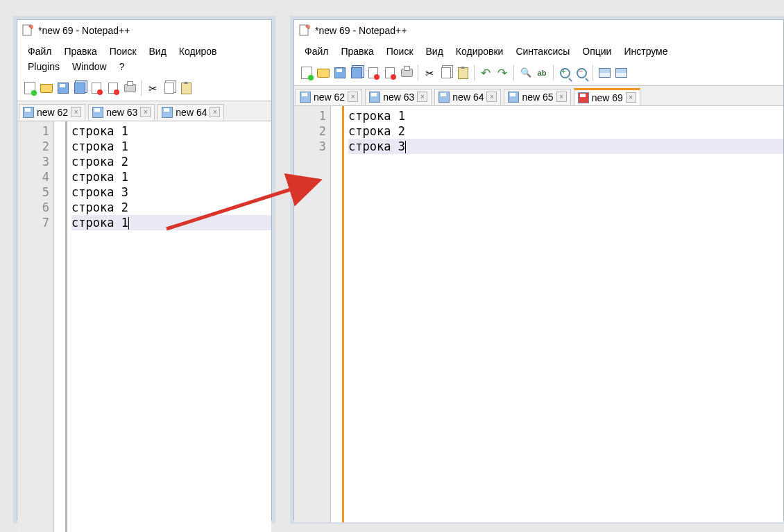 The height and width of the screenshot is (532, 784). I want to click on menu-encoding: Кодиров, so click(198, 51).